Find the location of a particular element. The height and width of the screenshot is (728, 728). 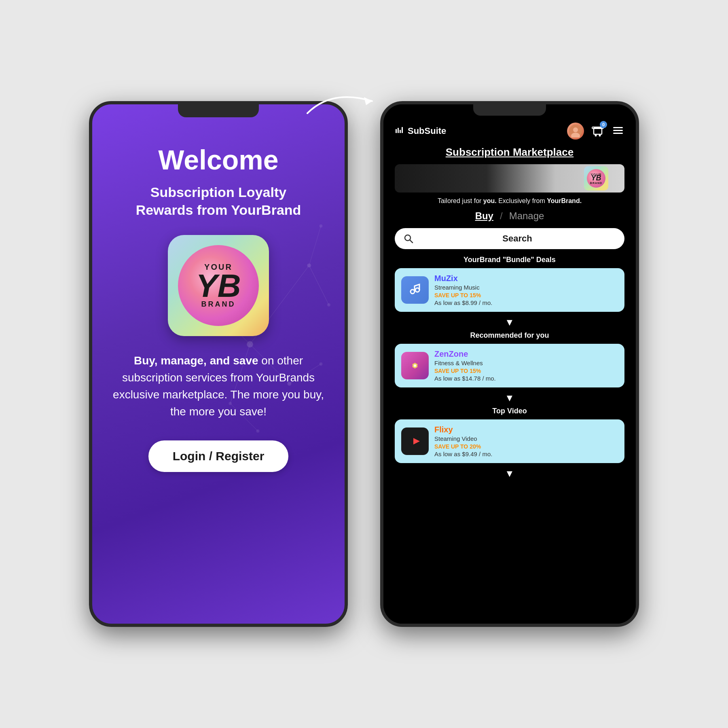

tab-manage: Manage is located at coordinates (527, 216).